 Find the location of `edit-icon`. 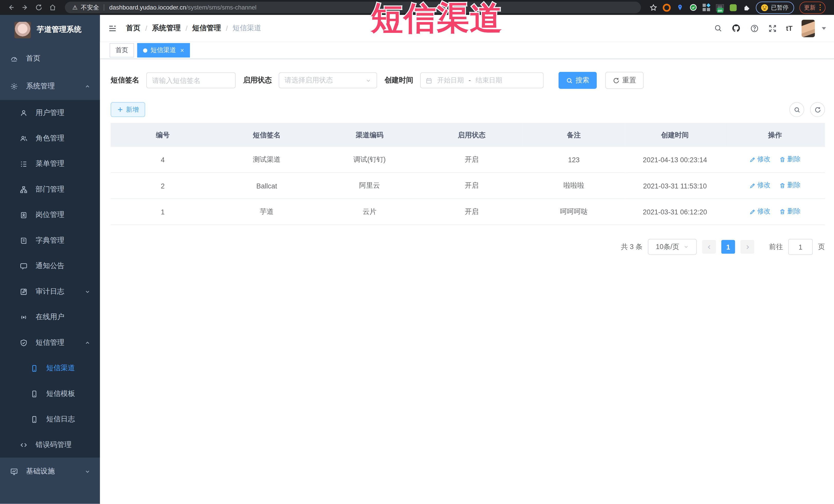

edit-icon is located at coordinates (753, 160).